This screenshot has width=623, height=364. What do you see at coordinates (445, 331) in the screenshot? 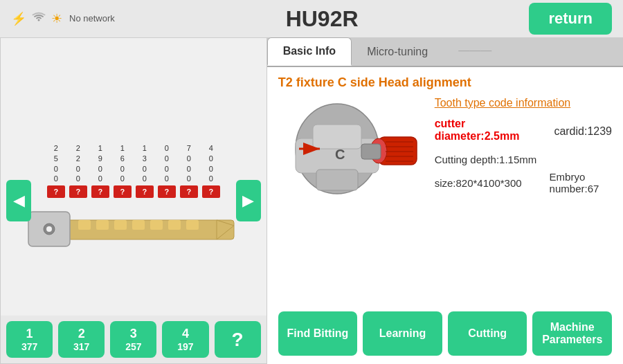
I see `action-buttons: Find Bitting Learning Cutting Machine Pa…` at bounding box center [445, 331].